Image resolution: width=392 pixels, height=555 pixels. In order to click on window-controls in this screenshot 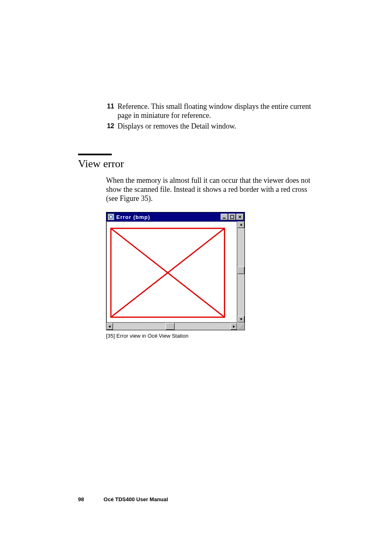, I will do `click(232, 217)`.